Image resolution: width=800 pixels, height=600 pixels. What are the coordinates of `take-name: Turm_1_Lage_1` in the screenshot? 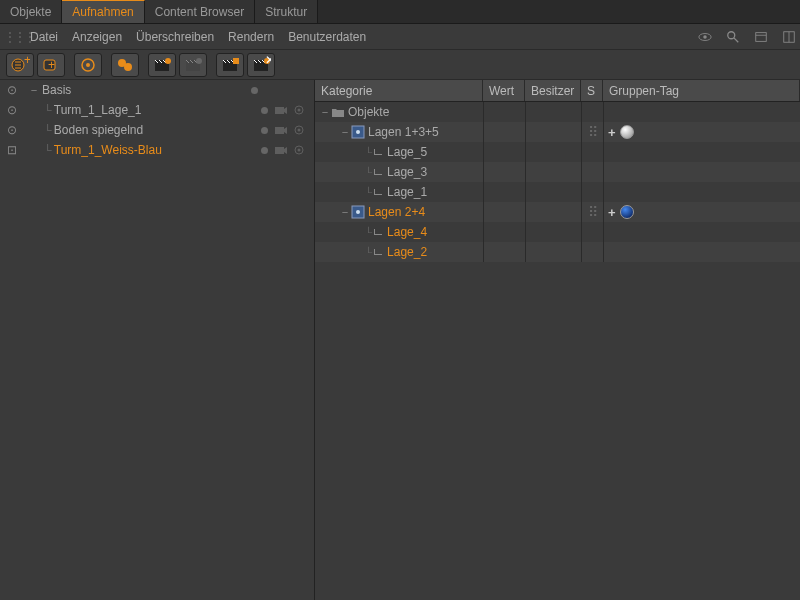 It's located at (154, 110).